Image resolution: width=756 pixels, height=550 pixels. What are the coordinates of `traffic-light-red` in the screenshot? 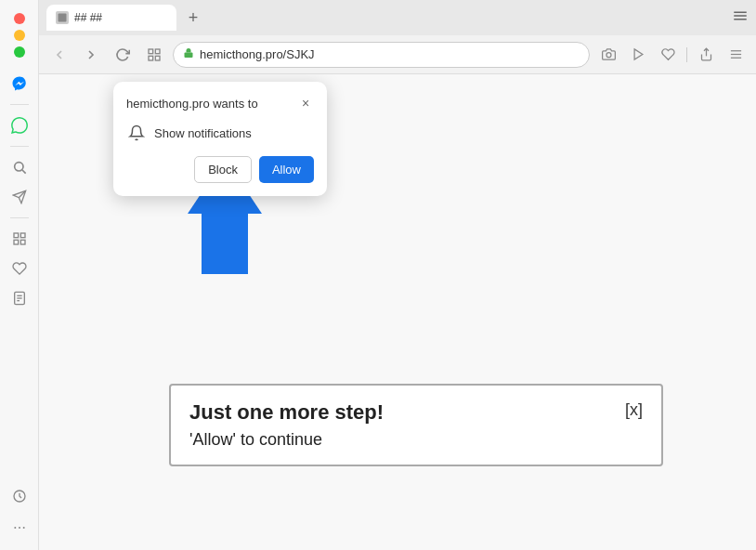 It's located at (20, 19).